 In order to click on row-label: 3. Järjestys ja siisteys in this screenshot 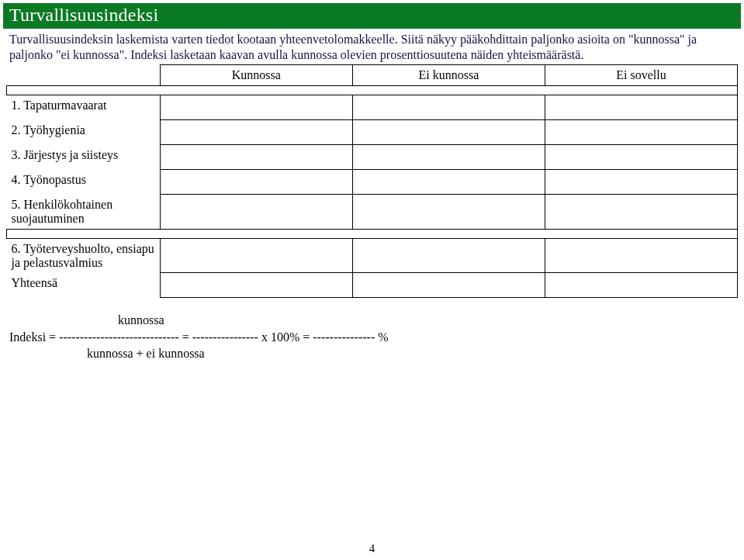, I will do `click(84, 157)`.